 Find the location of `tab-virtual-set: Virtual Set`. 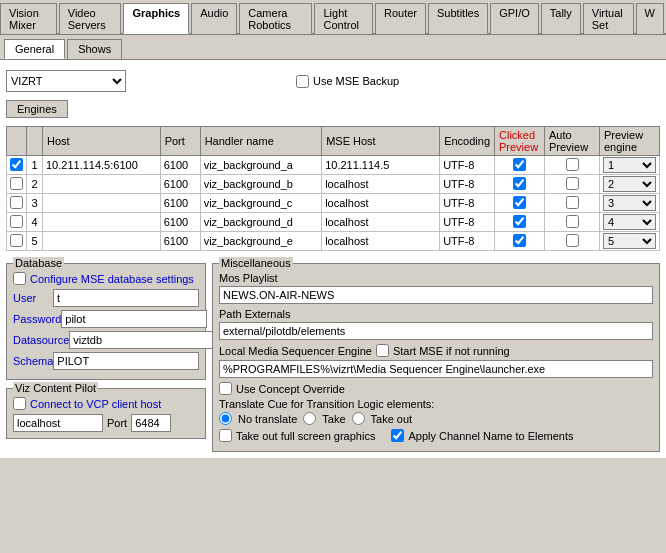

tab-virtual-set: Virtual Set is located at coordinates (608, 18).